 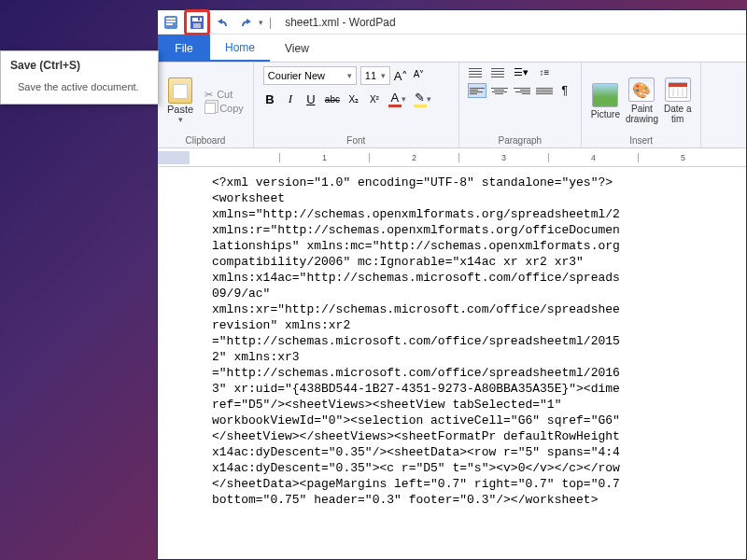 I want to click on window-title: sheet1.xml - WordPad, so click(x=340, y=22).